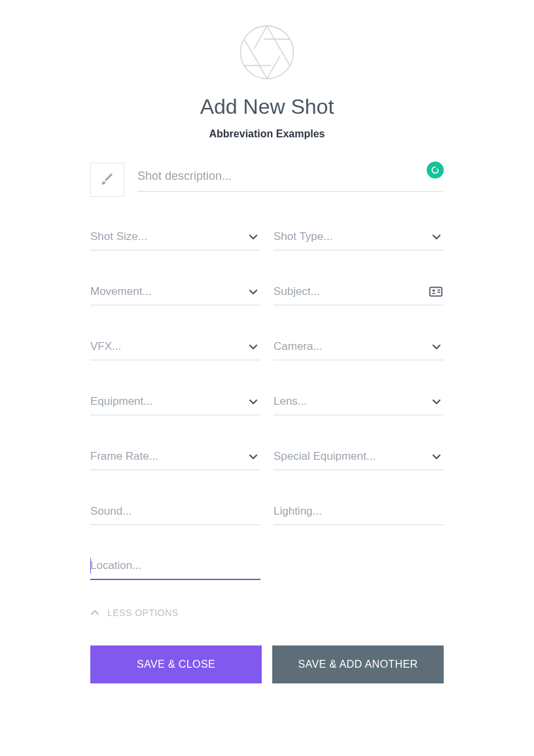 This screenshot has width=534, height=756. I want to click on sound-field, so click(175, 511).